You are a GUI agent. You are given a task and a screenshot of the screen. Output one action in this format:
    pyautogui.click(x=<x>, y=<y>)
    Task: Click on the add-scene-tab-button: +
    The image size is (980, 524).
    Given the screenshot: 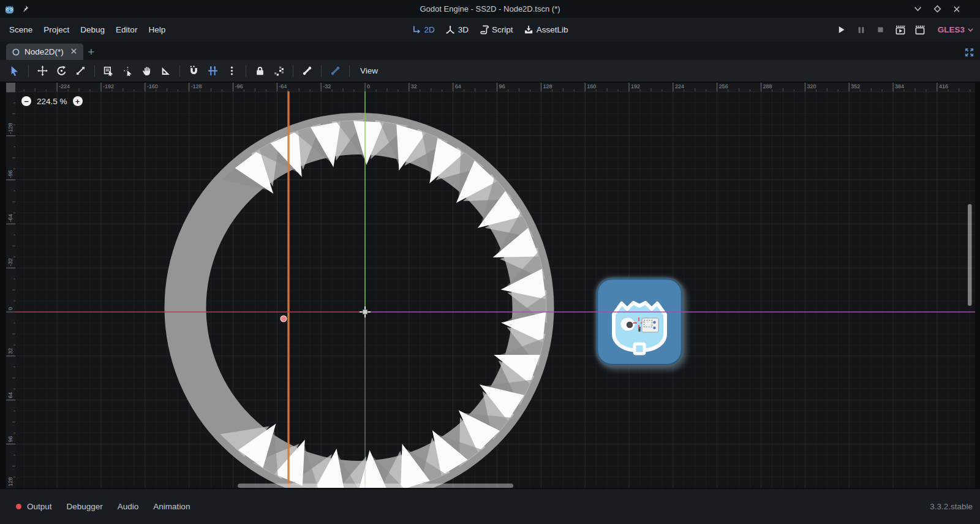 What is the action you would take?
    pyautogui.click(x=91, y=52)
    